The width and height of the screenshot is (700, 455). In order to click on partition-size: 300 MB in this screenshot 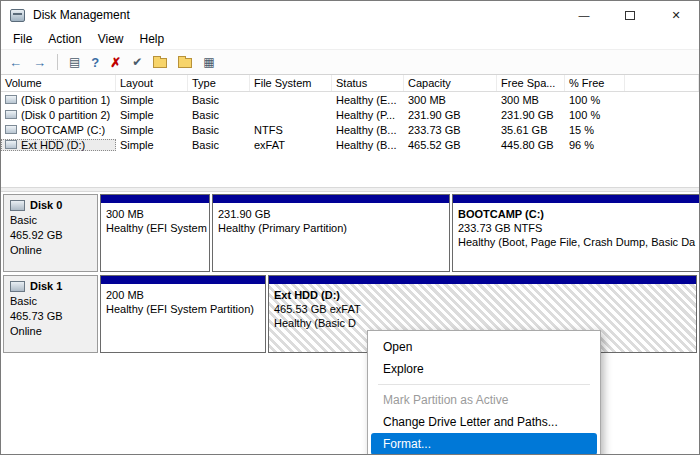, I will do `click(155, 214)`.